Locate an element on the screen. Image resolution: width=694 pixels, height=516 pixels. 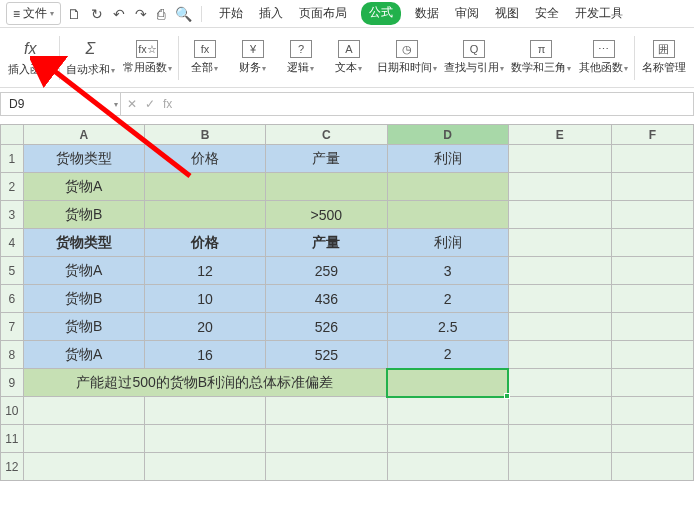
row-header-12: 12 is located at coordinates (12, 467).